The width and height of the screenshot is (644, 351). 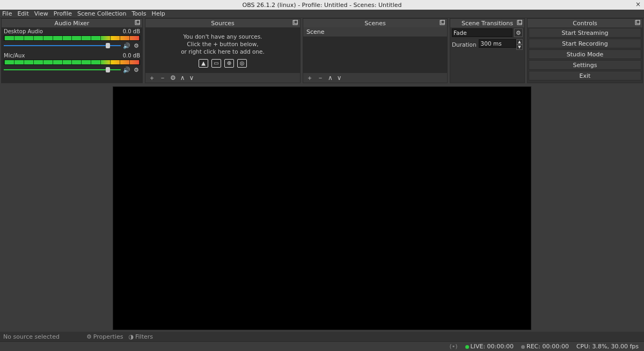 I want to click on studio-mode-button: Studio Mode, so click(x=585, y=54).